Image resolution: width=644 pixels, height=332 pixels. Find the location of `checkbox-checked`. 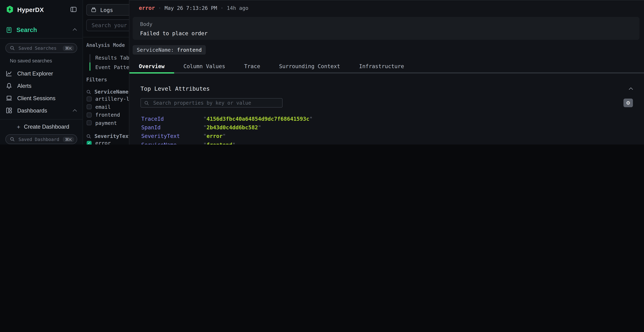

checkbox-checked is located at coordinates (89, 142).